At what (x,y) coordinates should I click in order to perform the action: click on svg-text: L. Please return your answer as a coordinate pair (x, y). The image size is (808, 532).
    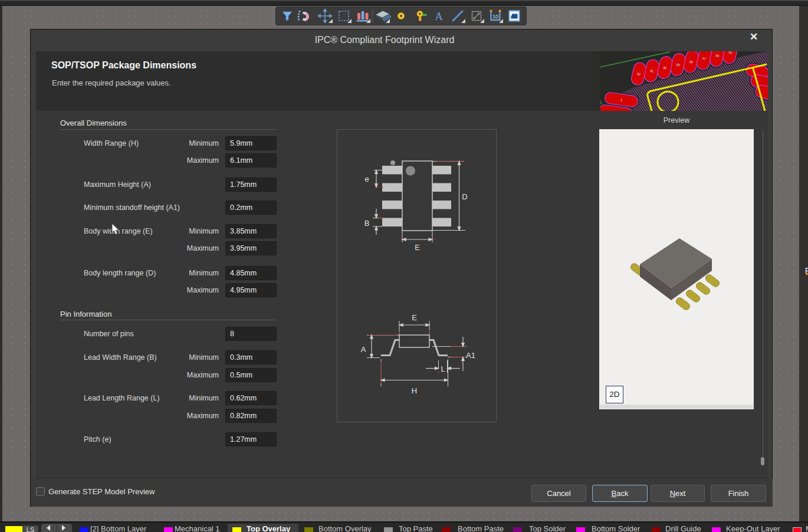
    Looking at the image, I should click on (442, 369).